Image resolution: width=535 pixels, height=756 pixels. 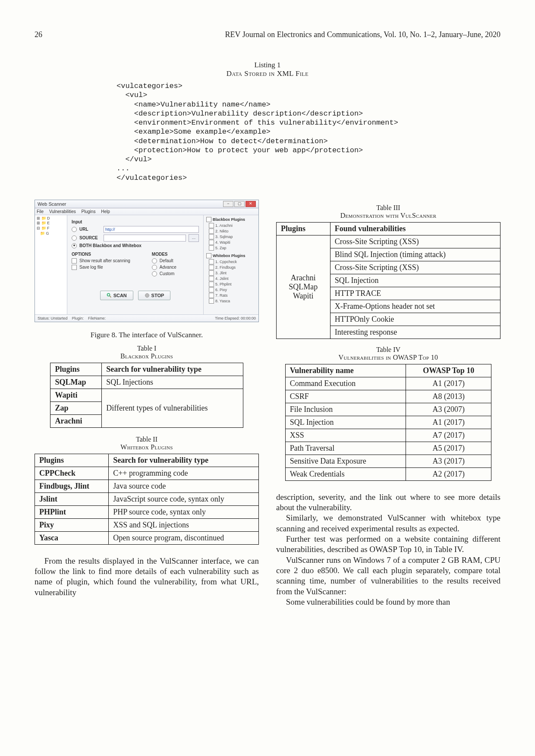 What do you see at coordinates (223, 242) in the screenshot?
I see `plugin-label: 4. Wapiti` at bounding box center [223, 242].